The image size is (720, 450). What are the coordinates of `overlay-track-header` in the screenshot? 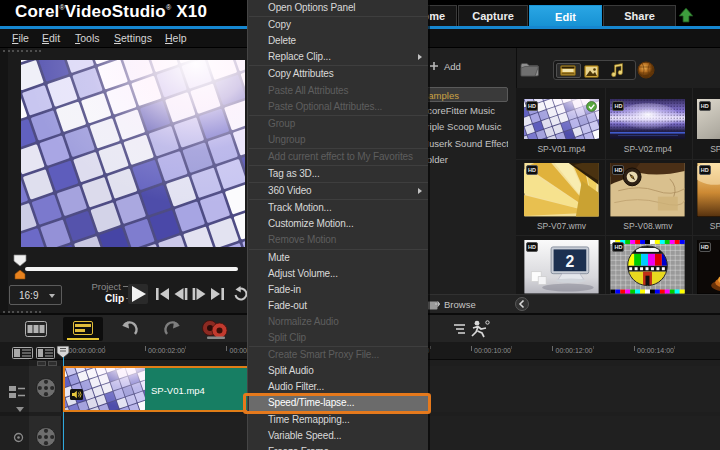 It's located at (46, 433).